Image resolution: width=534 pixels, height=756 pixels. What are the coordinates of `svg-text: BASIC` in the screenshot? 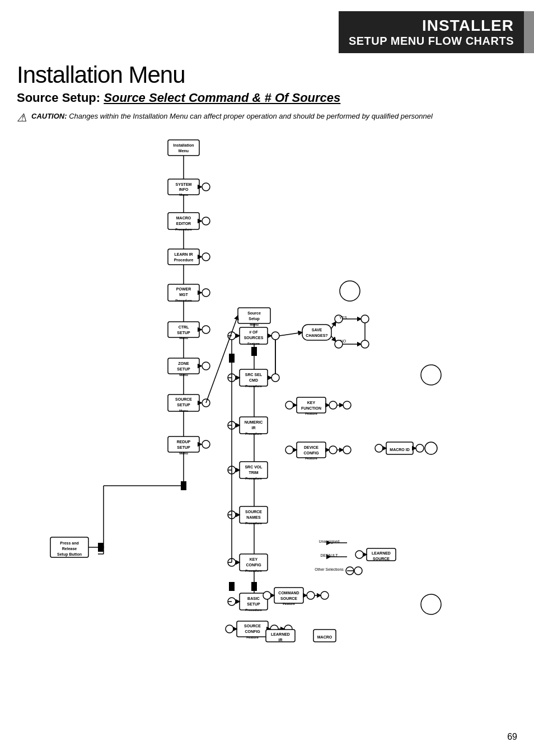 It's located at (254, 599).